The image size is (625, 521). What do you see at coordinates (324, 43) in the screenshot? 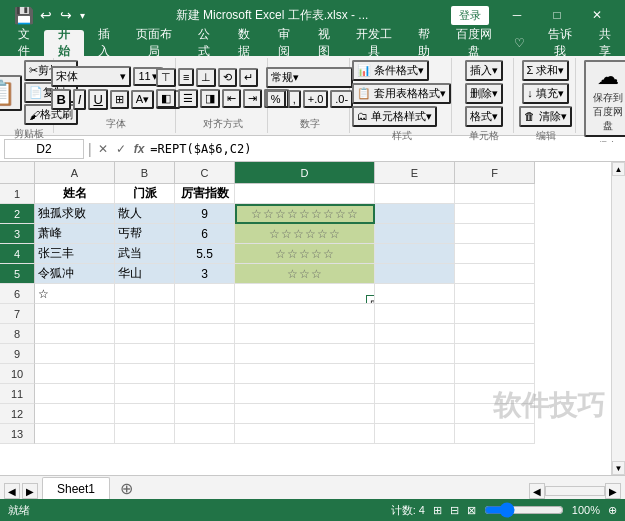
I see `tab-view: 视图` at bounding box center [324, 43].